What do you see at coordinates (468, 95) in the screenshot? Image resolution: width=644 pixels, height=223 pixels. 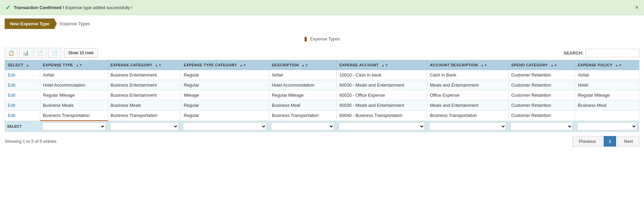 I see `account-description-cell: Office Expense` at bounding box center [468, 95].